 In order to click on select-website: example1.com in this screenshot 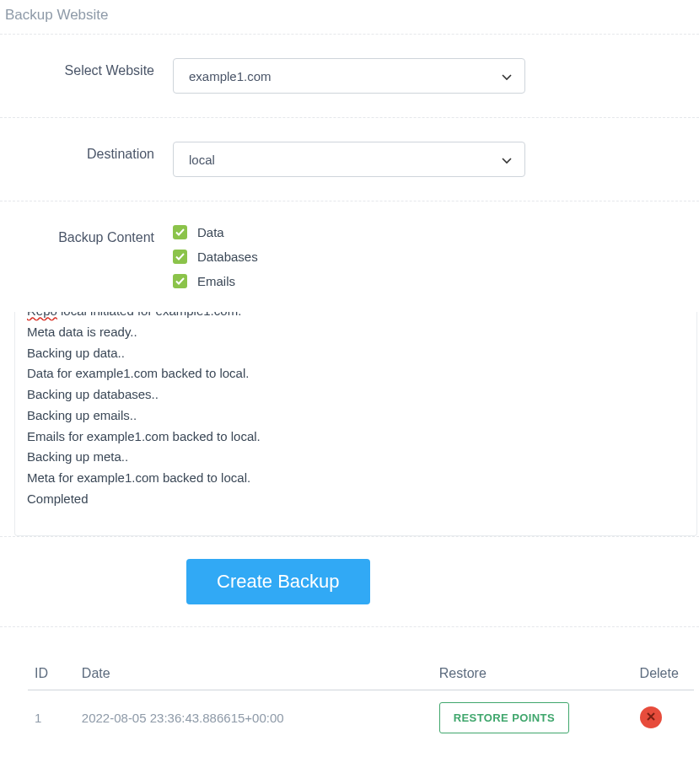, I will do `click(349, 76)`.